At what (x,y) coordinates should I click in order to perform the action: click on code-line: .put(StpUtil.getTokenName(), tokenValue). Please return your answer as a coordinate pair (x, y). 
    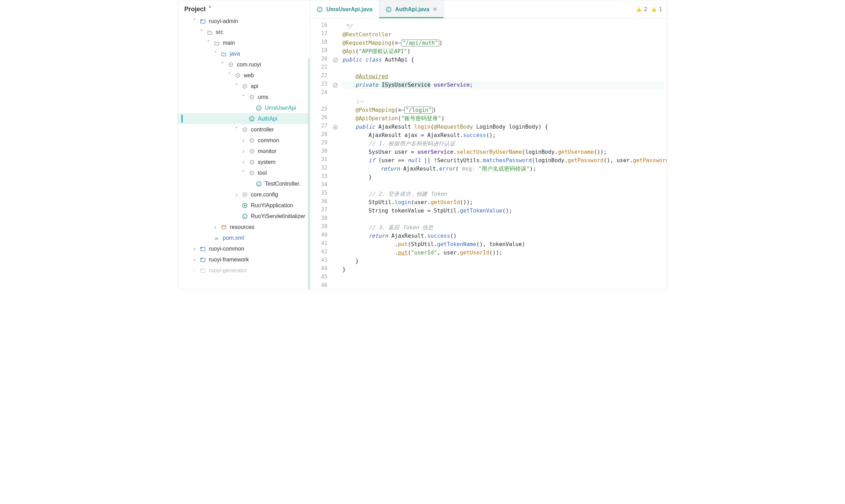
    Looking at the image, I should click on (503, 244).